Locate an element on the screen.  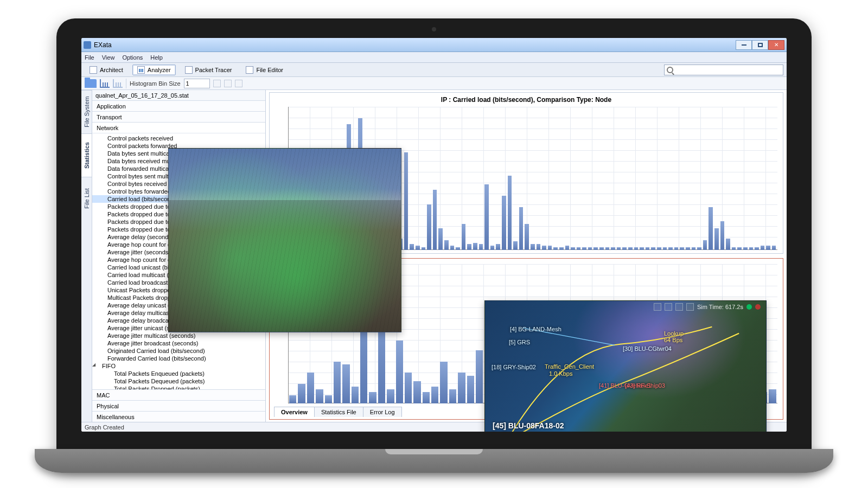
status-text: Graph Created is located at coordinates (104, 427).